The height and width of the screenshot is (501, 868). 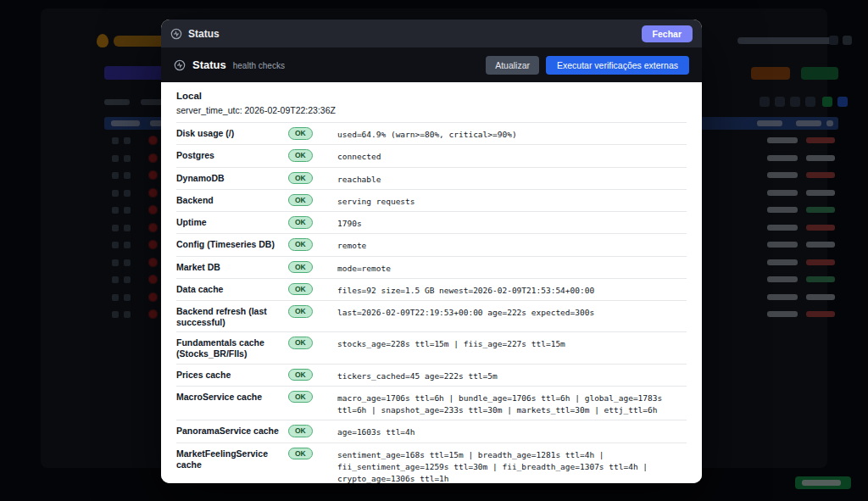 I want to click on check-row: Backend OK serving requests, so click(x=431, y=200).